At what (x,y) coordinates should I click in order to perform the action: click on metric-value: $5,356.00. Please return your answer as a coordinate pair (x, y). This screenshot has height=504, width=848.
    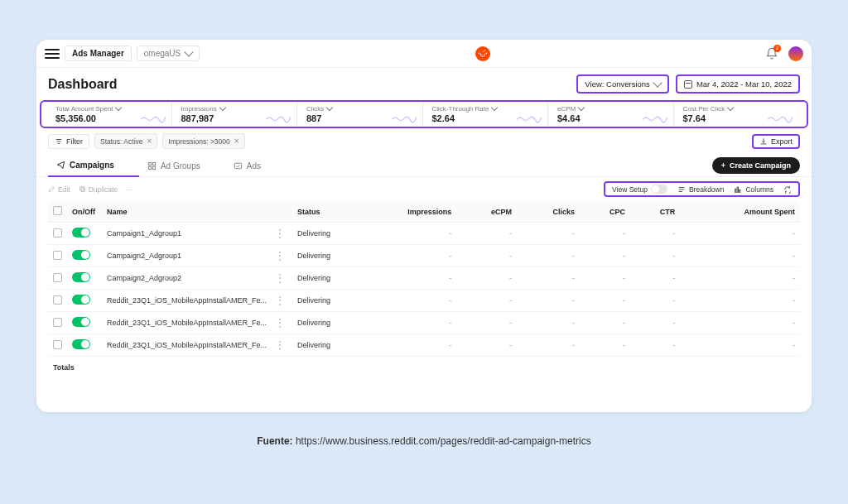
    Looking at the image, I should click on (88, 118).